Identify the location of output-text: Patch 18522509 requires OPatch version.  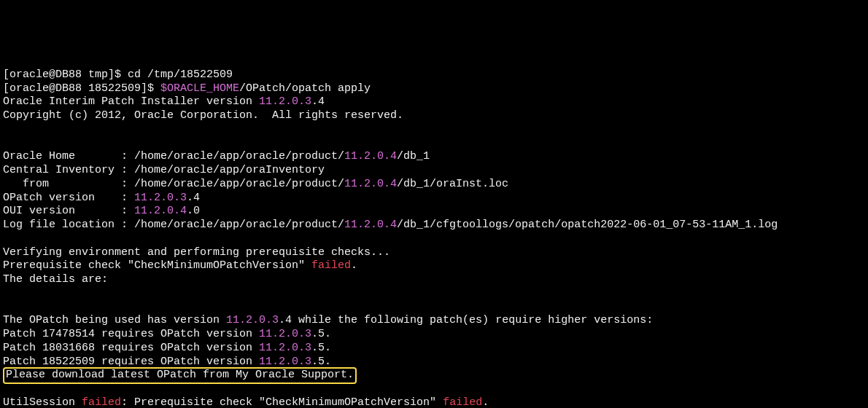
(131, 361).